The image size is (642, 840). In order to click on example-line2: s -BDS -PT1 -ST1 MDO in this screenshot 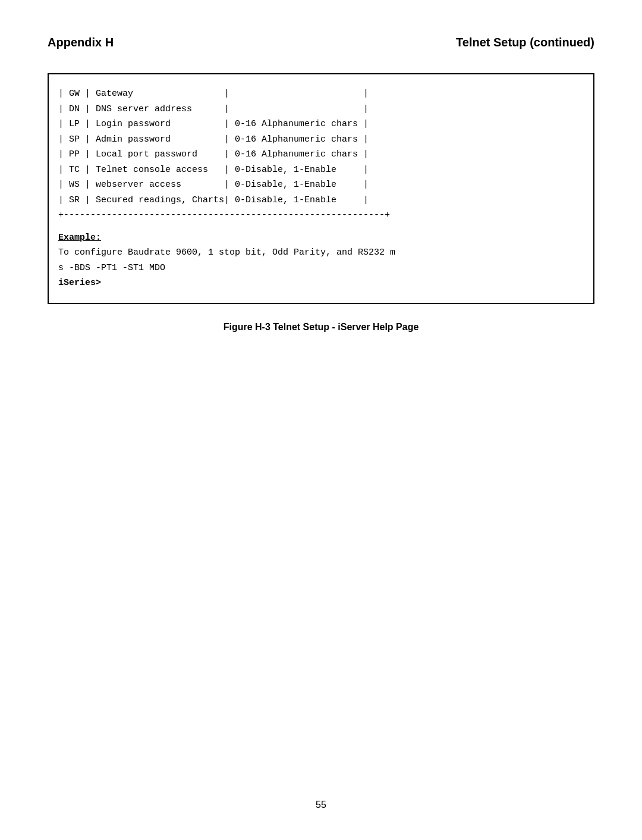, I will do `click(321, 268)`.